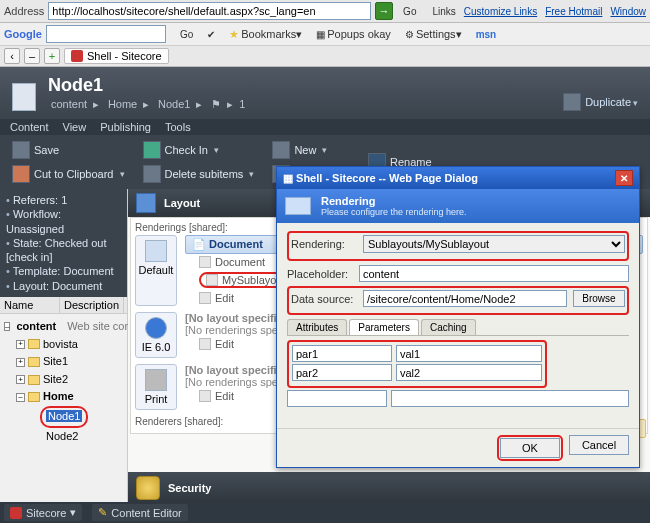 This screenshot has width=650, height=523. I want to click on lock-icon, so click(148, 488).